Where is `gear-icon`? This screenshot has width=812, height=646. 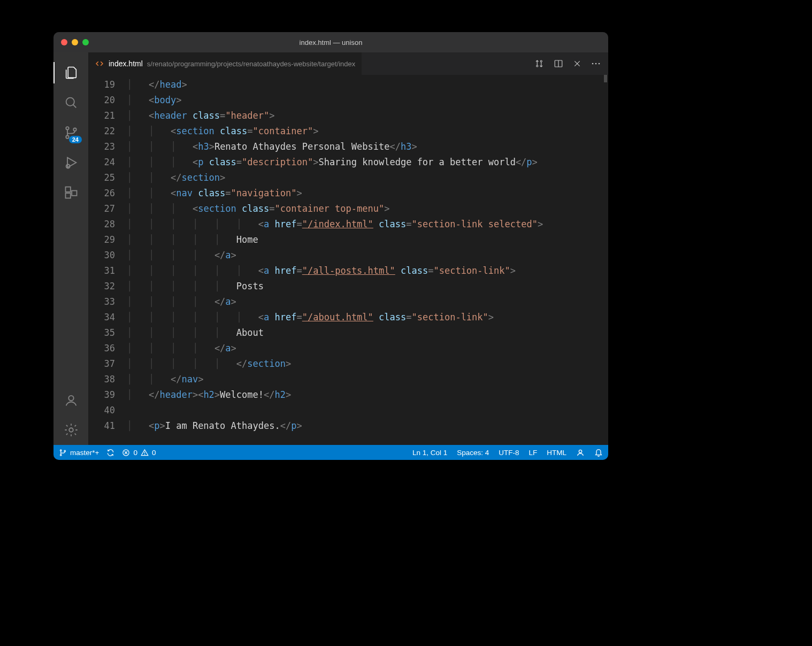
gear-icon is located at coordinates (71, 430).